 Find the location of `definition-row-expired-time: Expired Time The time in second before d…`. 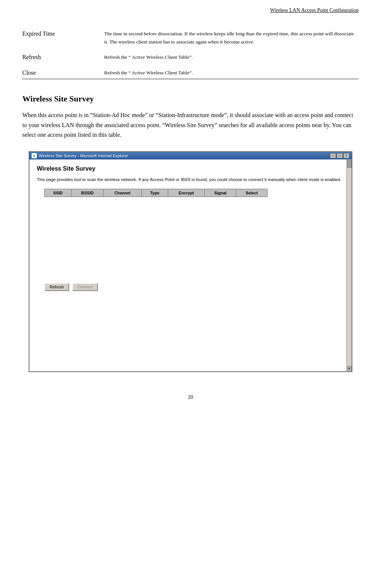

definition-row-expired-time: Expired Time The time in second before d… is located at coordinates (190, 38).